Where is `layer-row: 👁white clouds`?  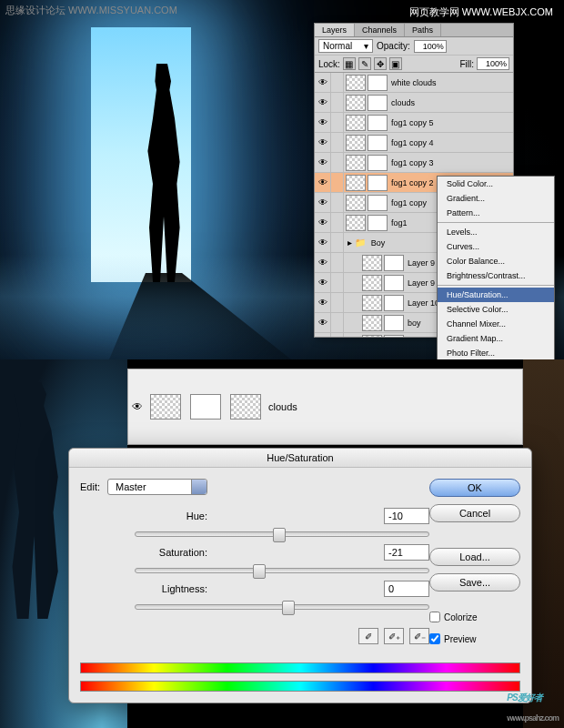
layer-row: 👁white clouds is located at coordinates (414, 83).